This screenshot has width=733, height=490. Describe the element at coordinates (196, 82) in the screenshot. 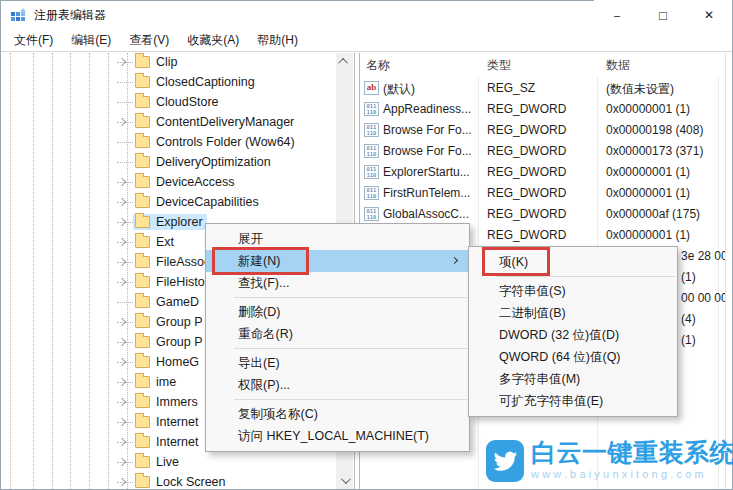

I see `tree-item-body: ClosedCaptioning` at that location.